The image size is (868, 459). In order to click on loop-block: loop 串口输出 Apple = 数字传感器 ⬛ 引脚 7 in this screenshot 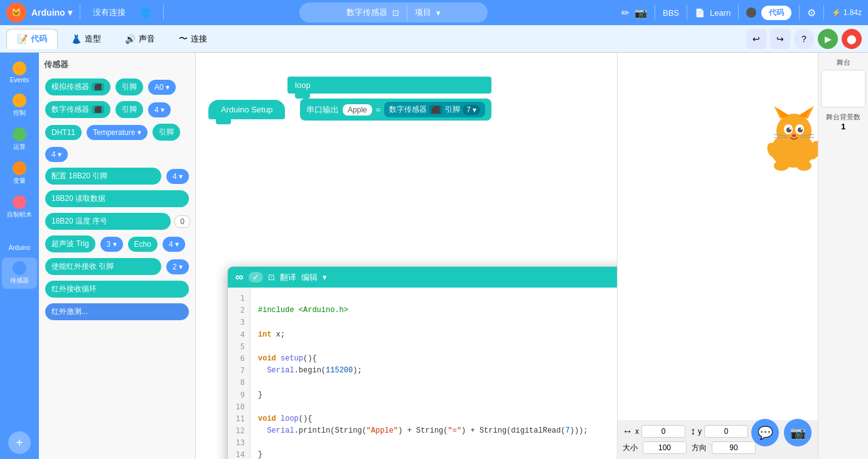, I will do `click(389, 99)`.